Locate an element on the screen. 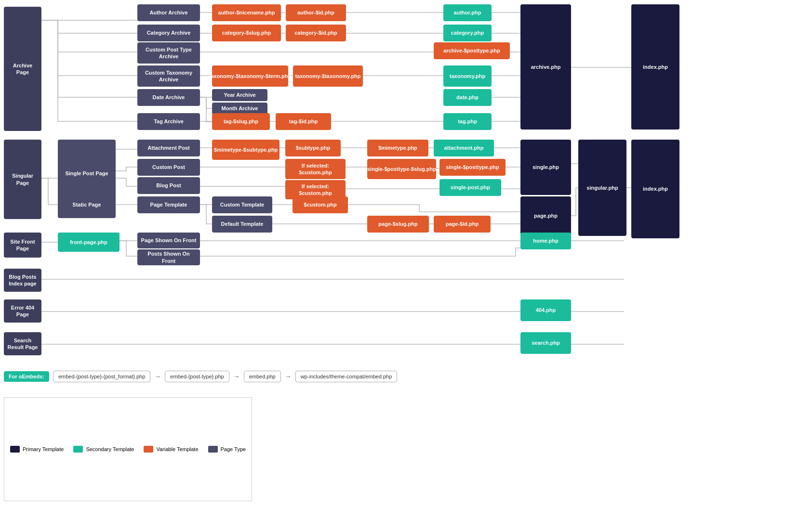  oembed-item-1: embed-{post-type}.php is located at coordinates (197, 376).